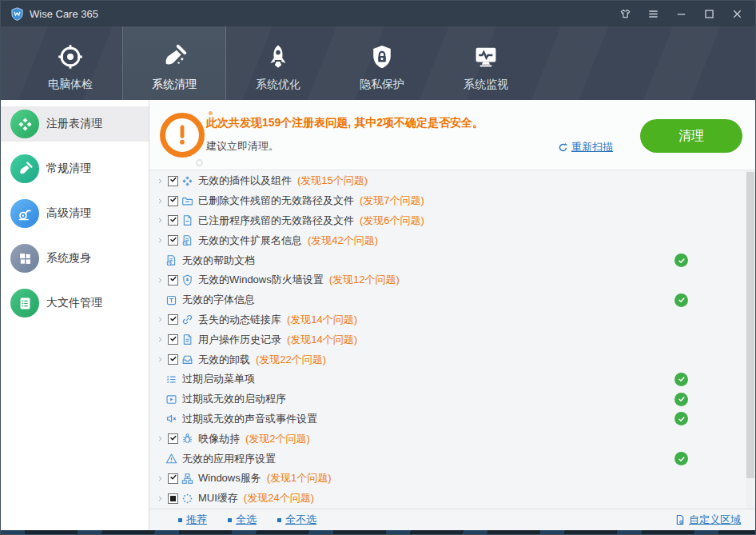  Describe the element at coordinates (486, 85) in the screenshot. I see `tab-label: 系统监视` at that location.